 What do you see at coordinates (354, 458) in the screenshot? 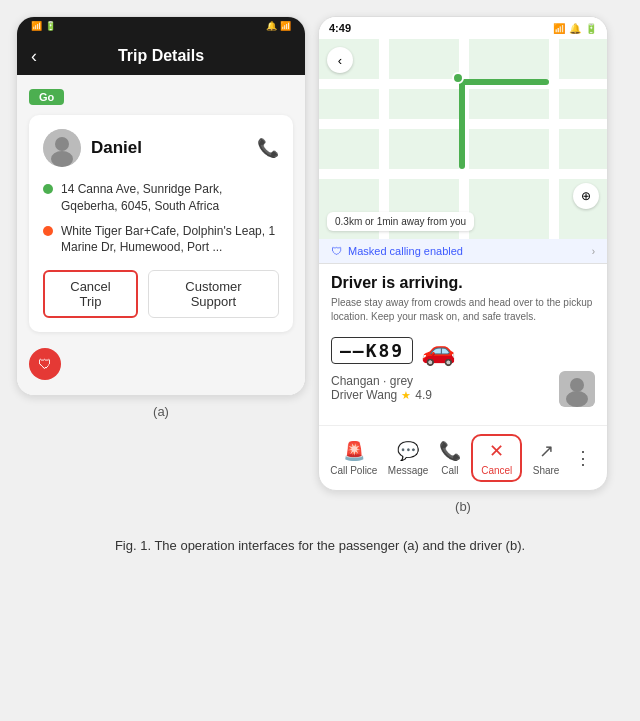
I see `call-police-button: 🚨 Call Police` at bounding box center [354, 458].